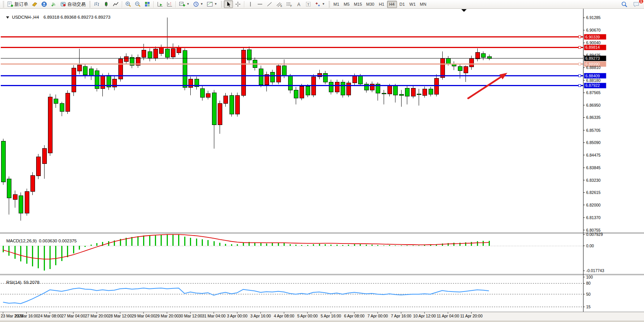  What do you see at coordinates (380, 5) in the screenshot?
I see `timeframe-group: M1M5M15M30H1H4D1W1MN` at bounding box center [380, 5].